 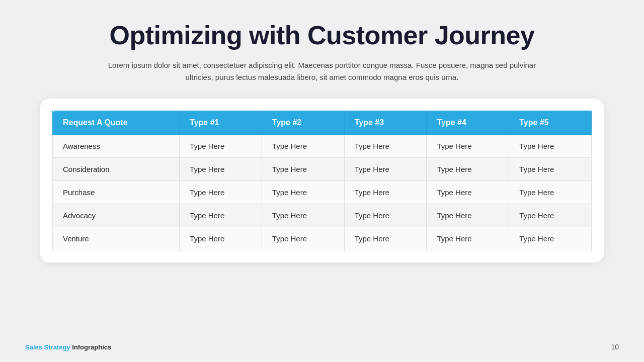 I want to click on row-4-col-4: Type Here, so click(x=550, y=239).